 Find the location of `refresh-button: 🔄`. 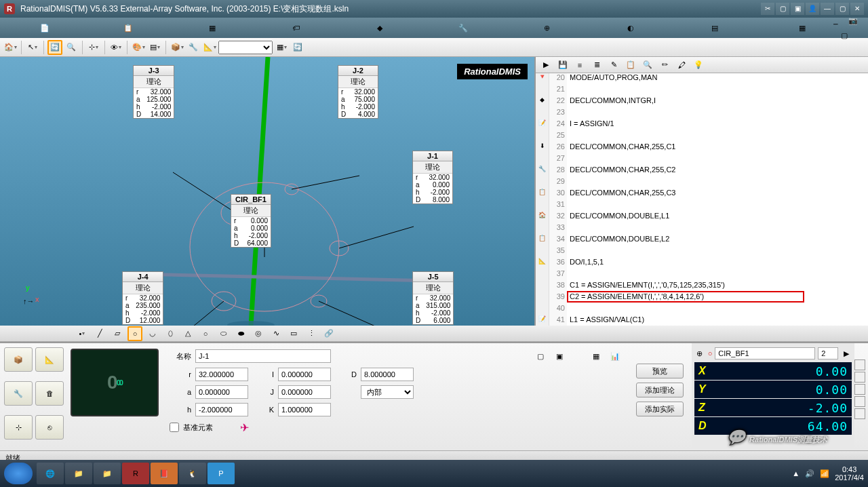

refresh-button: 🔄 is located at coordinates (298, 47).